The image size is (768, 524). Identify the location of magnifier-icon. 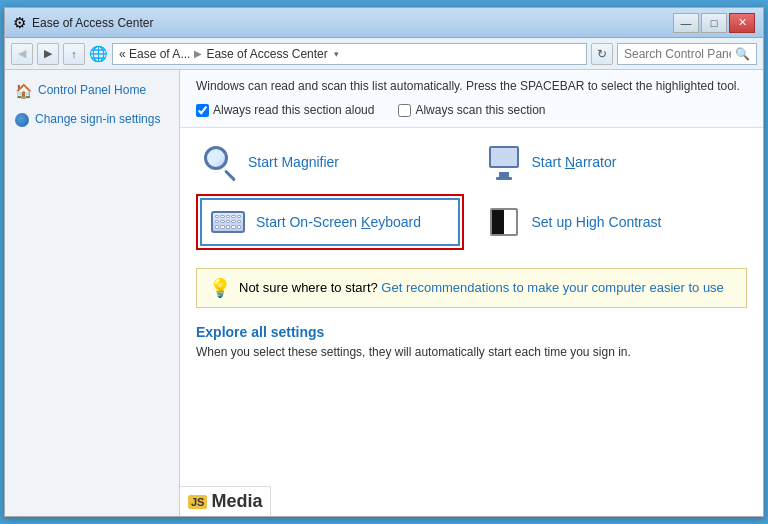
(220, 162).